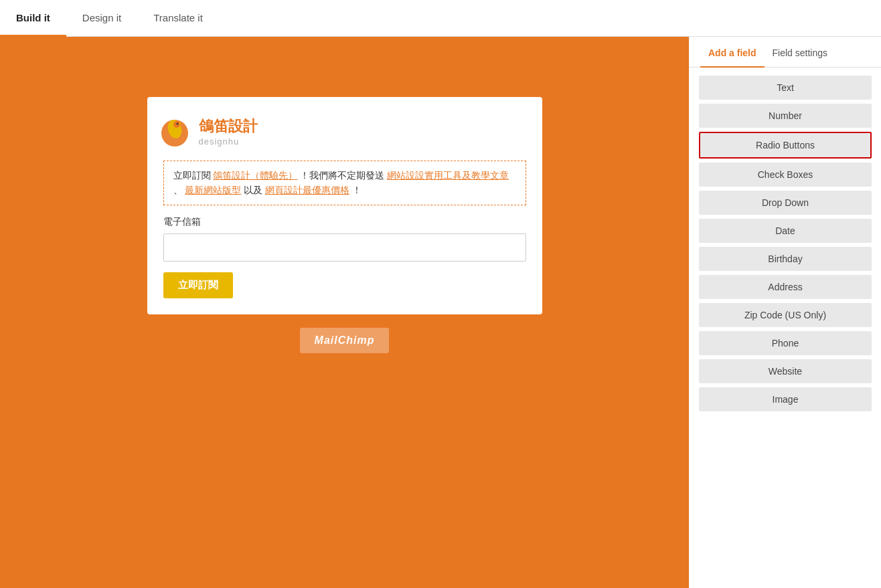 The image size is (881, 588). I want to click on mailchimp-badge: MailChimp, so click(345, 340).